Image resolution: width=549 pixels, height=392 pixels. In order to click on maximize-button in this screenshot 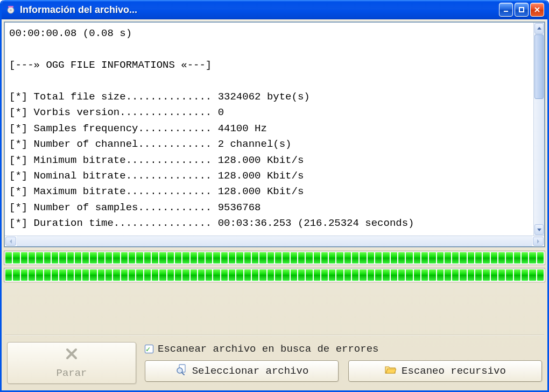, I will do `click(522, 10)`.